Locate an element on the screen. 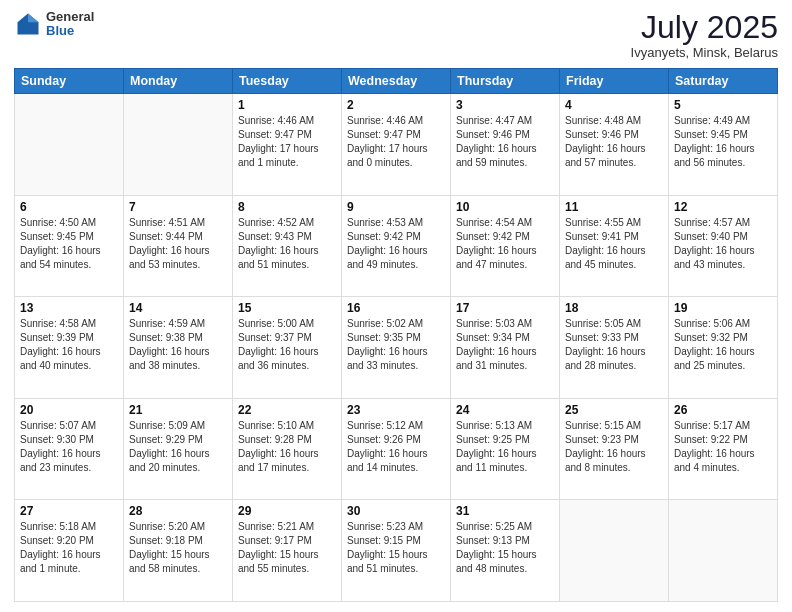 The width and height of the screenshot is (792, 612). day-number: 21 is located at coordinates (178, 410).